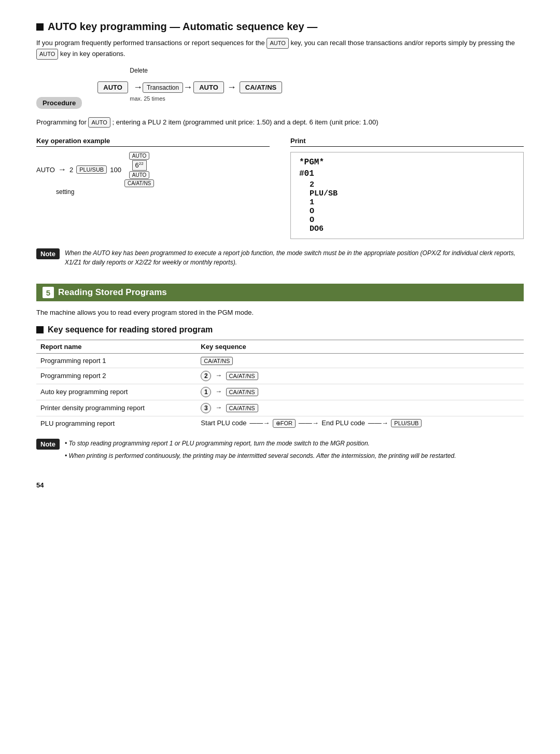  I want to click on delete-label: Delete, so click(139, 71).